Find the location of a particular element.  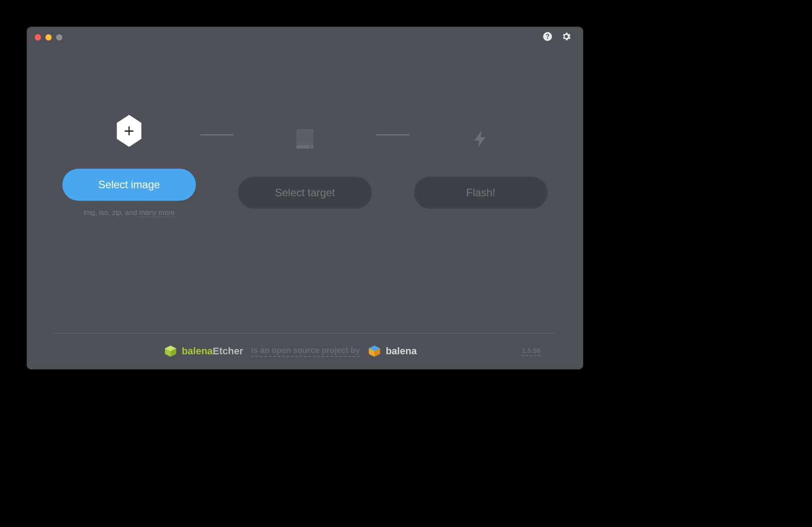

drive-icon is located at coordinates (305, 139).